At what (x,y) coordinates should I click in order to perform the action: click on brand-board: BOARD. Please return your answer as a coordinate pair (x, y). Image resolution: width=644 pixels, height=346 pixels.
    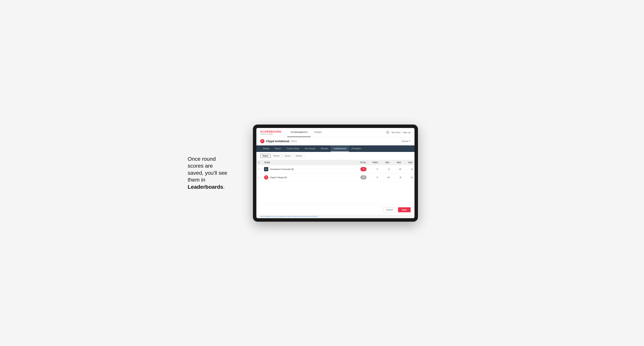
    Looking at the image, I should click on (276, 132).